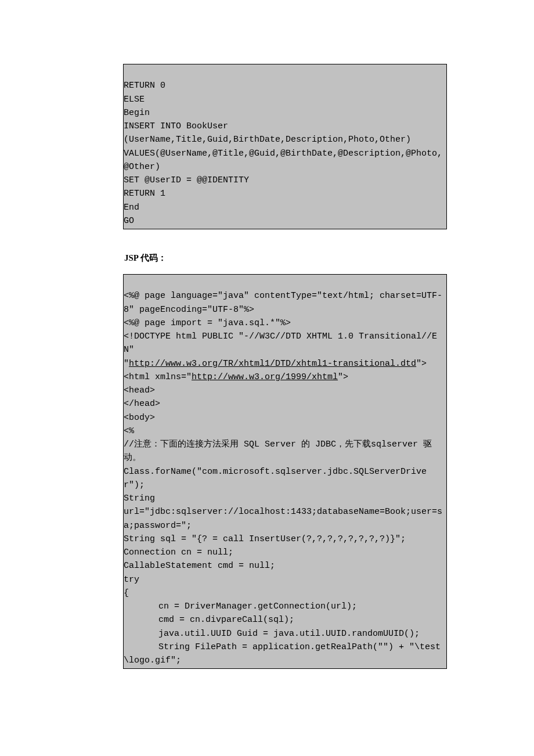 The height and width of the screenshot is (756, 534). I want to click on code-line: CallableStatement cmd = null;, so click(200, 566).